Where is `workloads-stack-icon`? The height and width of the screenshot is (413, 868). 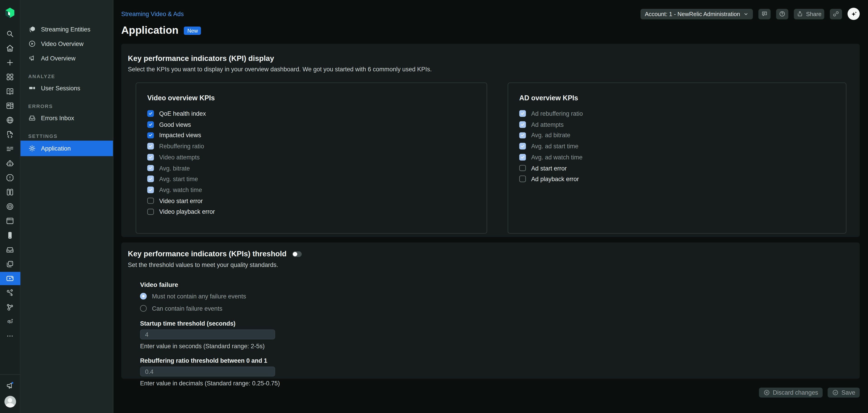 workloads-stack-icon is located at coordinates (10, 264).